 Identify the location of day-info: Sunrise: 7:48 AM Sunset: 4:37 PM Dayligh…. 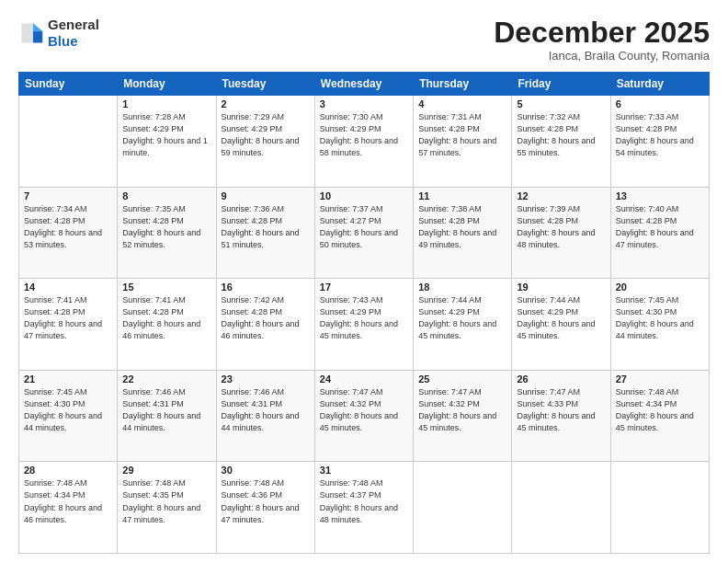
(364, 501).